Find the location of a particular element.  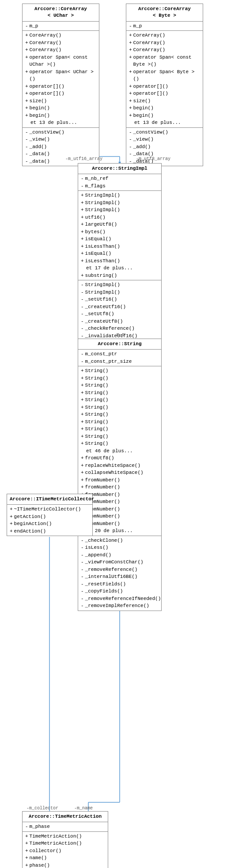

m-utf16-array-label: -m_utf16_array is located at coordinates (84, 159).